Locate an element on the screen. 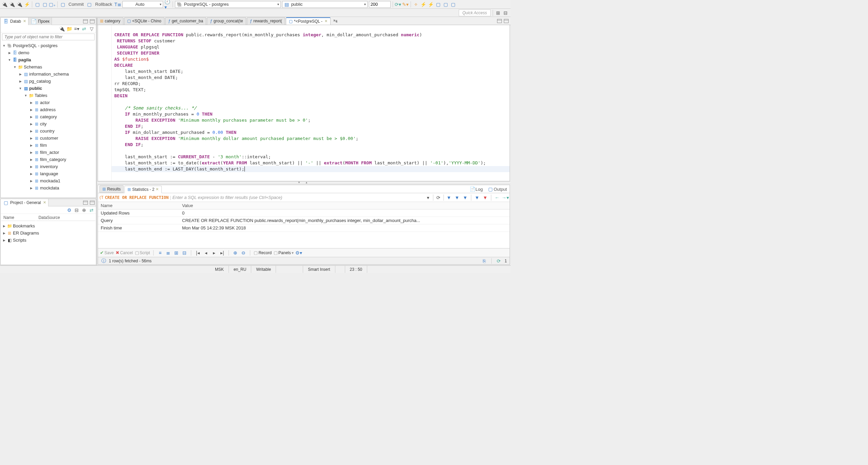 This screenshot has width=868, height=465. tab-database: 🗄 Datab ✕ is located at coordinates (15, 21).